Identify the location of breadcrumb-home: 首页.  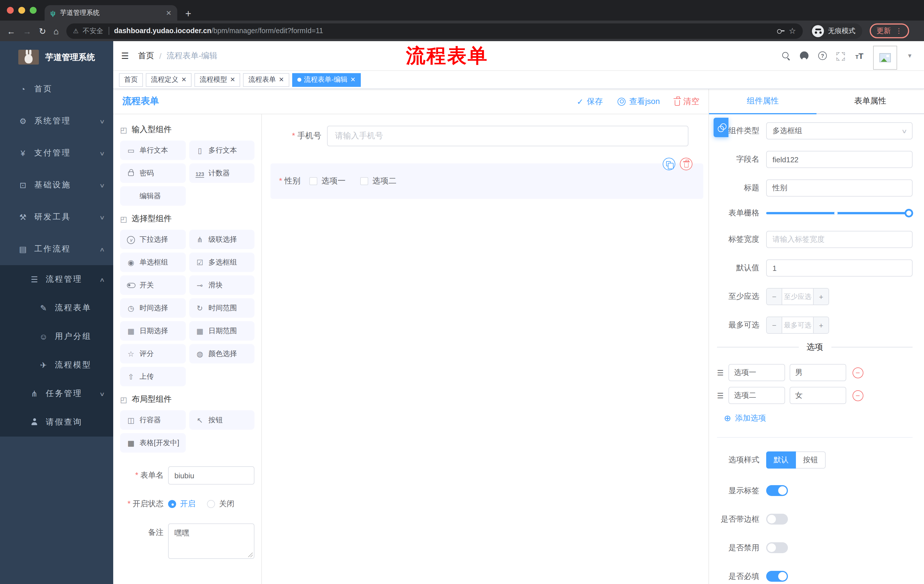
(146, 56).